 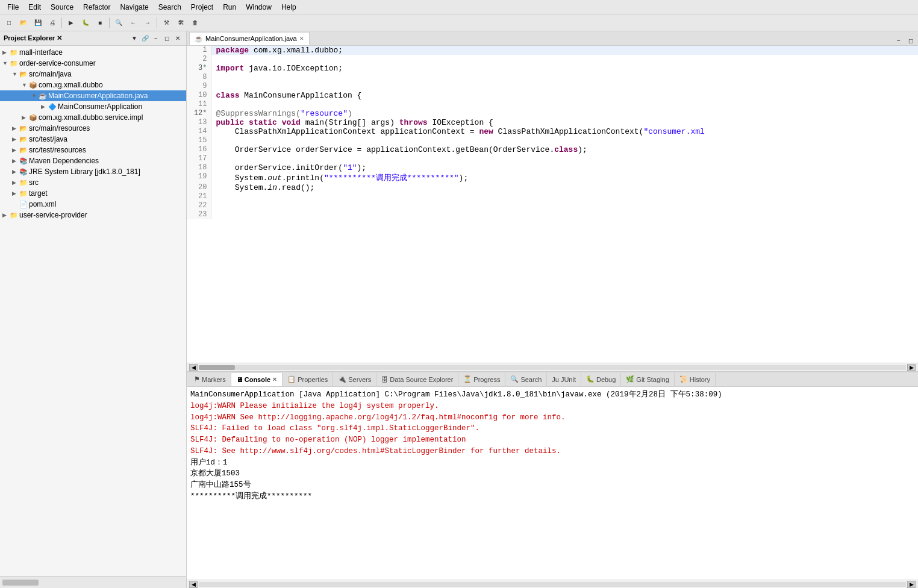 What do you see at coordinates (23, 23) in the screenshot?
I see `toolbar-open: 📂` at bounding box center [23, 23].